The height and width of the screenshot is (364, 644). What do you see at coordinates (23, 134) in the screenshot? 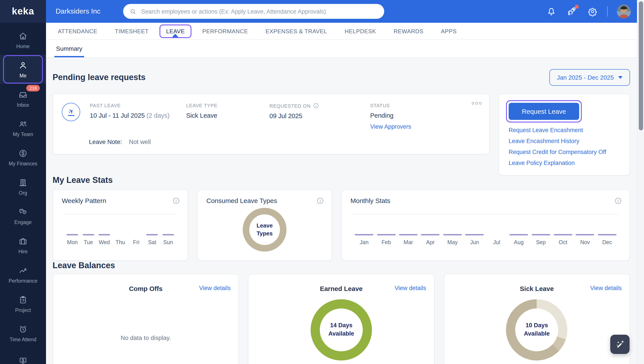
I see `sidebar-item-label: My Team` at bounding box center [23, 134].